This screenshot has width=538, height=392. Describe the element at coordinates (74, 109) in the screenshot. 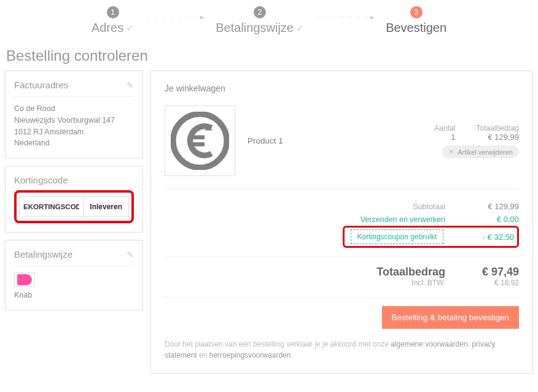

I see `addr-name: Co de Rood` at that location.